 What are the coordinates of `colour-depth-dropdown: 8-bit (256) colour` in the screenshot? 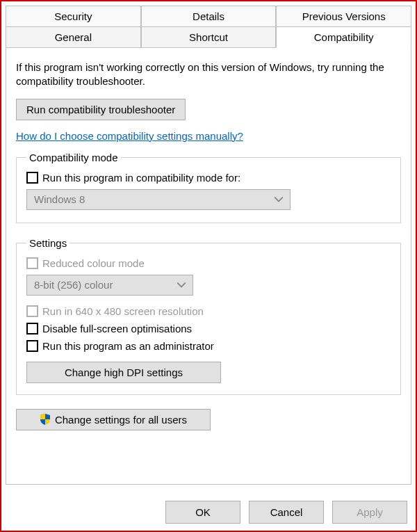 It's located at (110, 285).